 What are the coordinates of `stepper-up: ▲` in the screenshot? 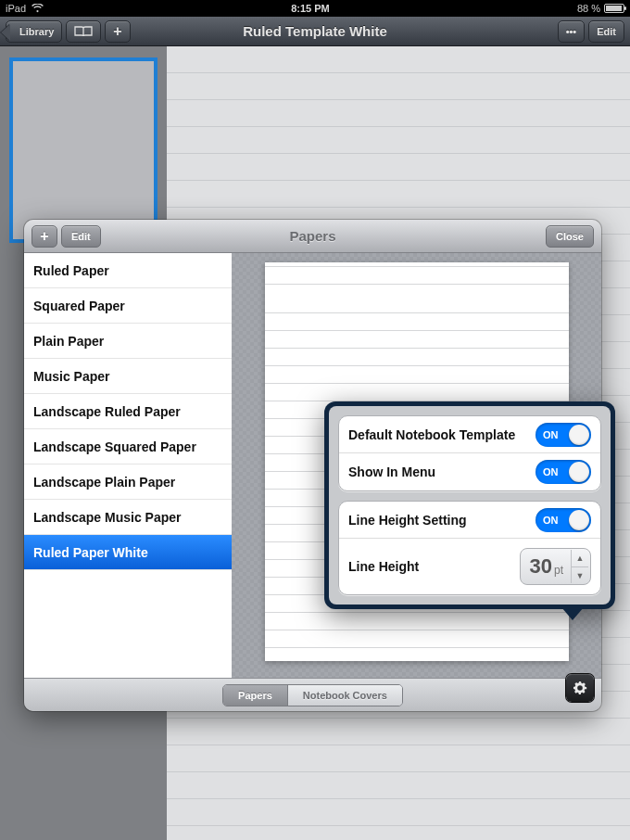 It's located at (580, 558).